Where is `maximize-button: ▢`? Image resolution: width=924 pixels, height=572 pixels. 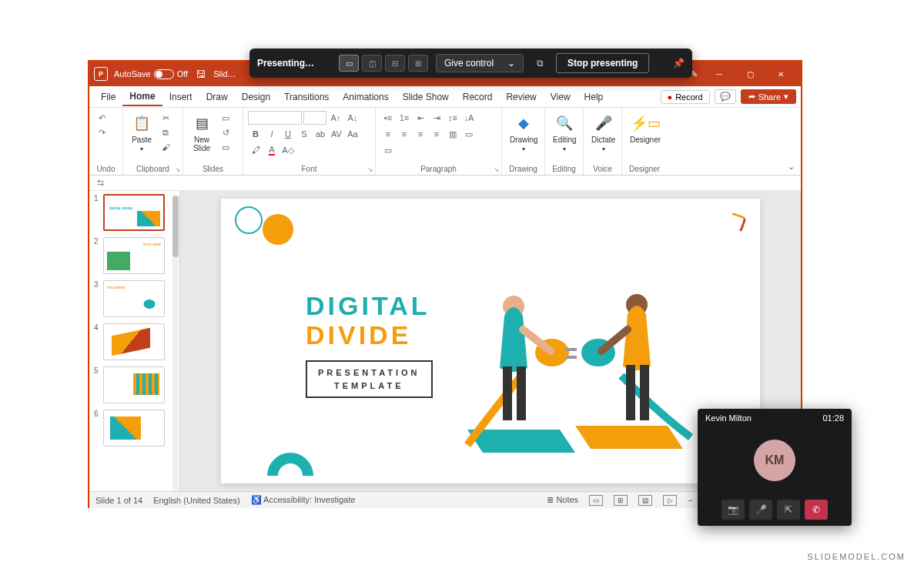 maximize-button: ▢ is located at coordinates (750, 74).